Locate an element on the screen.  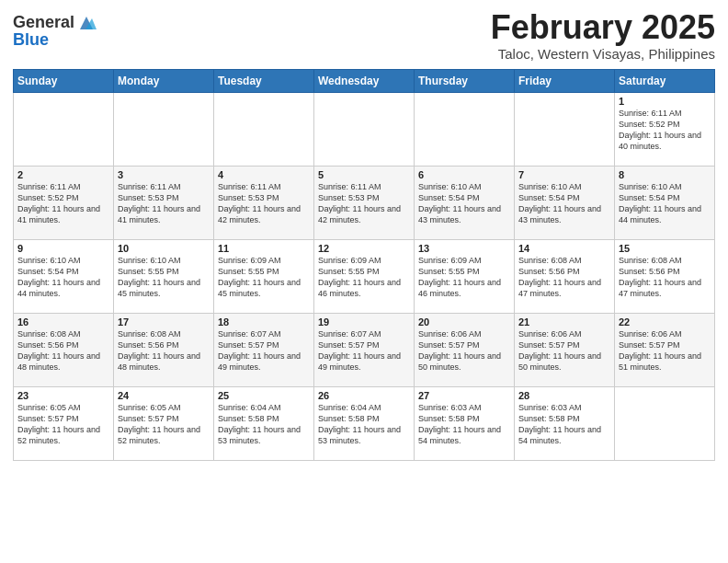
weekday-header-sunday: Sunday is located at coordinates (64, 81).